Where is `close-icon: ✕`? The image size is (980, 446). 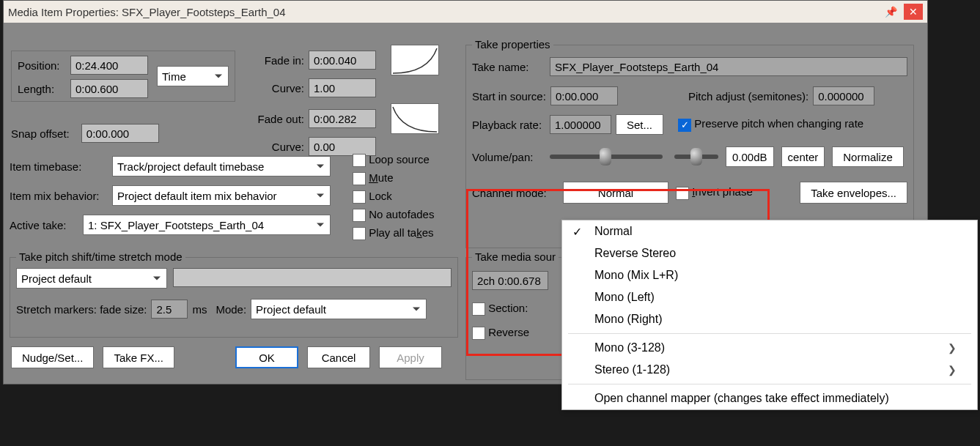 close-icon: ✕ is located at coordinates (913, 12).